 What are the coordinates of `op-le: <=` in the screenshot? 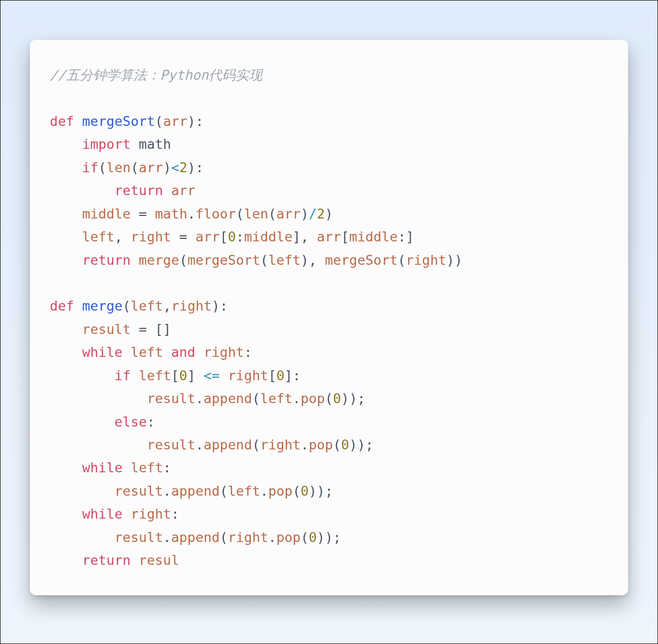 It's located at (212, 375).